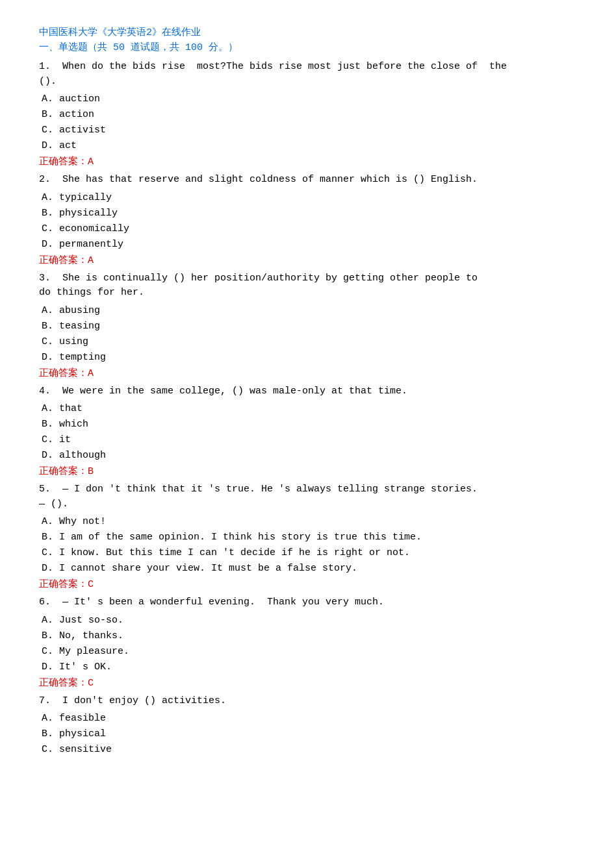 The height and width of the screenshot is (868, 614). What do you see at coordinates (307, 471) in the screenshot?
I see `correct-answer: 正确答案：B` at bounding box center [307, 471].